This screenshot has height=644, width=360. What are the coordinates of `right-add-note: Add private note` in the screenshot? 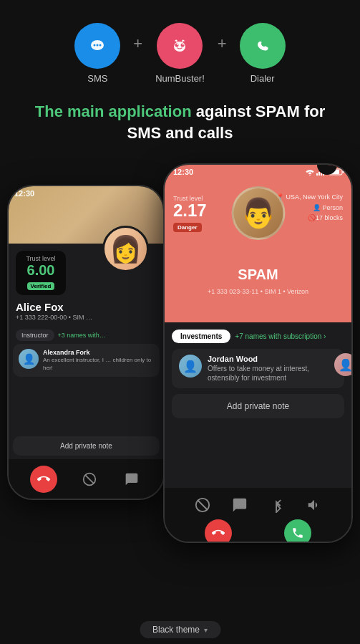 It's located at (258, 406).